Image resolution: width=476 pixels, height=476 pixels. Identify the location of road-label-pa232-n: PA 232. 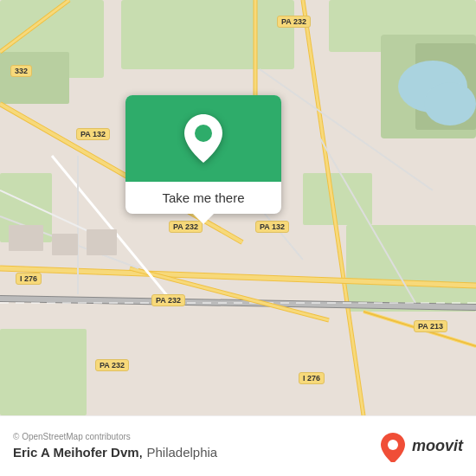
(294, 22).